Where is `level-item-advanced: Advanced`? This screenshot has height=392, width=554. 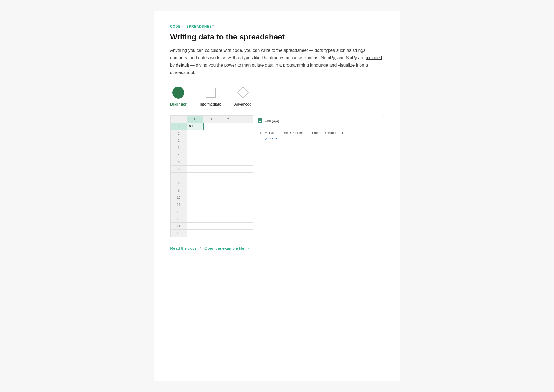
level-item-advanced: Advanced is located at coordinates (243, 96).